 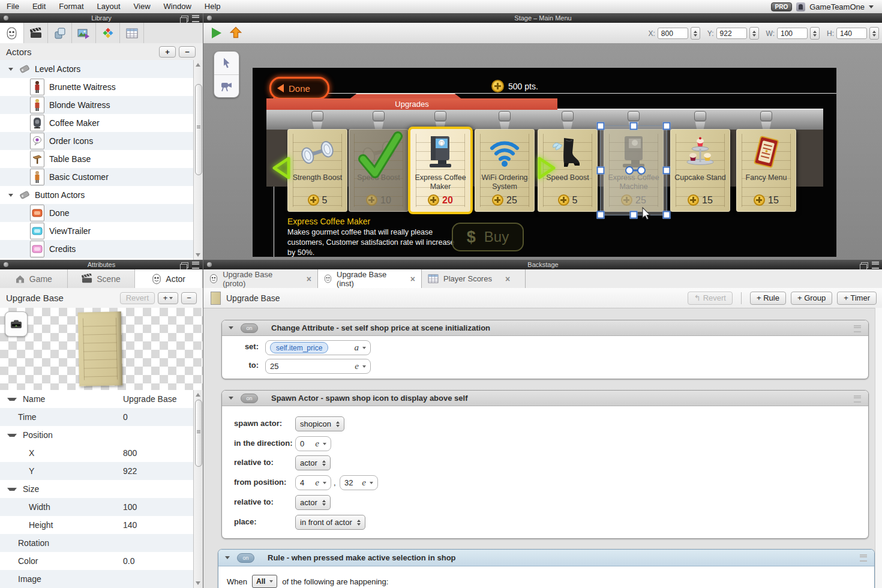 What do you see at coordinates (545, 349) in the screenshot?
I see `behavior-change-attribute: on Change Attribute - set self shop pric…` at bounding box center [545, 349].